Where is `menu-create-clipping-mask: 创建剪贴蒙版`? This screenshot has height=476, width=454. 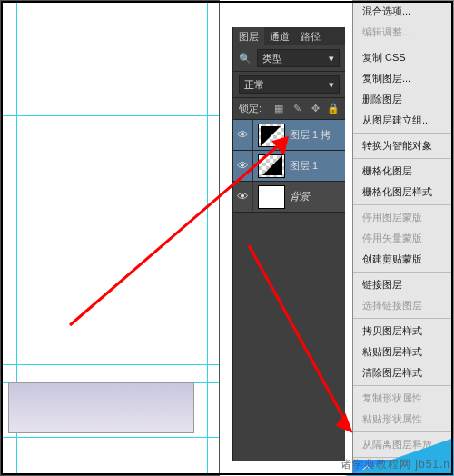 menu-create-clipping-mask: 创建剪贴蒙版 is located at coordinates (403, 260).